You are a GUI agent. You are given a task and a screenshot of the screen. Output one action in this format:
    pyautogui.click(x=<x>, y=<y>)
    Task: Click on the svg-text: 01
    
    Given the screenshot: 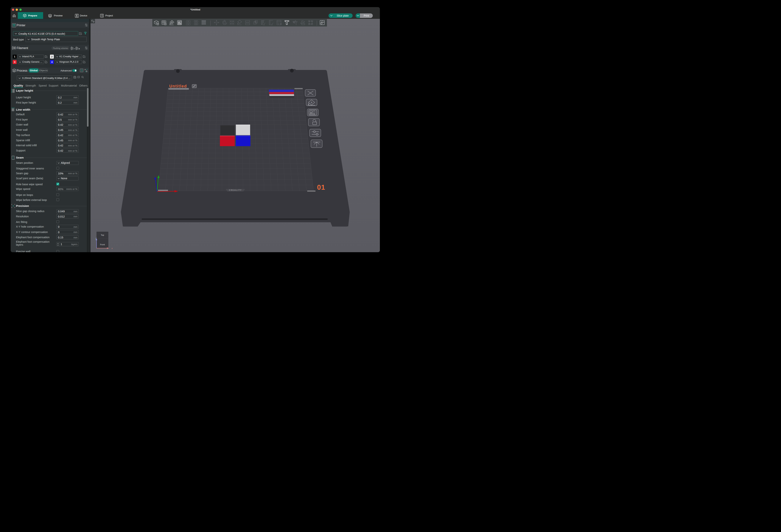 What is the action you would take?
    pyautogui.click(x=321, y=187)
    